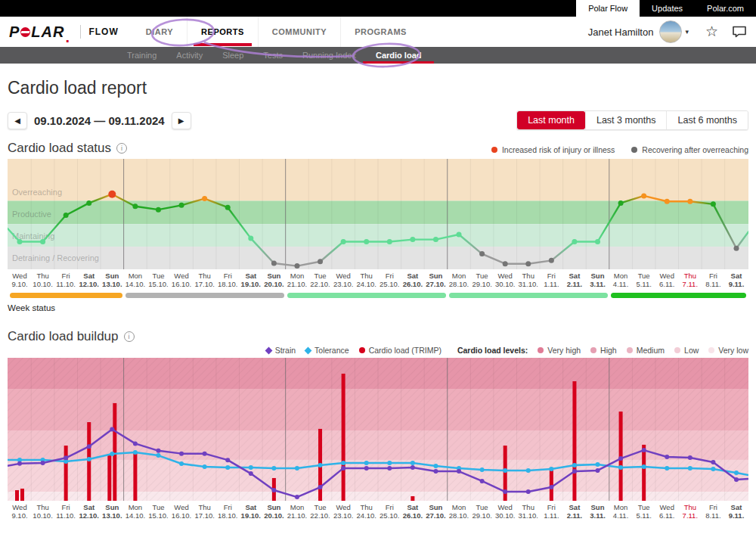  I want to click on axis-day-label: Thu10.10., so click(42, 511).